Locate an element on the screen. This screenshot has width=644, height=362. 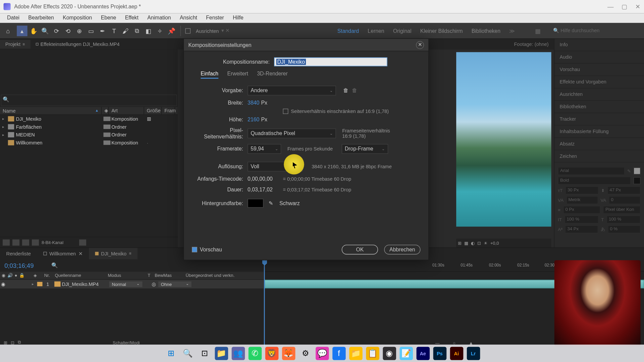
eyedropper-icon: ✎ is located at coordinates (271, 203).